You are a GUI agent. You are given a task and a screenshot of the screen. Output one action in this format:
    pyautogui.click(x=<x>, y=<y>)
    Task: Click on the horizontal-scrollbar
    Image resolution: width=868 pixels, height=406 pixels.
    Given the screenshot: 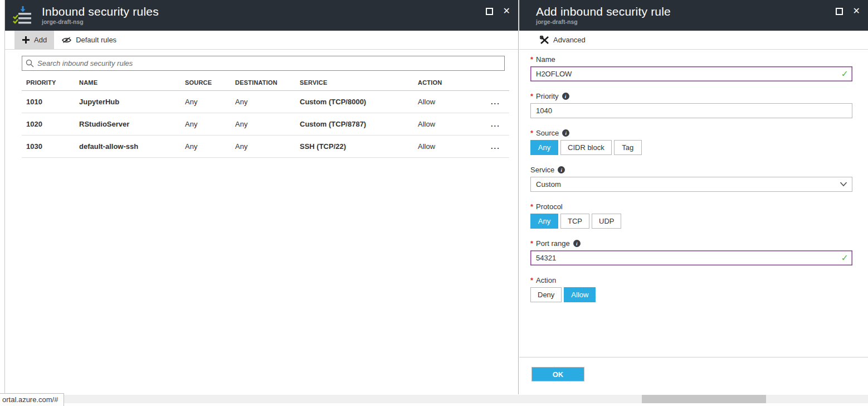 What is the action you would take?
    pyautogui.click(x=434, y=399)
    